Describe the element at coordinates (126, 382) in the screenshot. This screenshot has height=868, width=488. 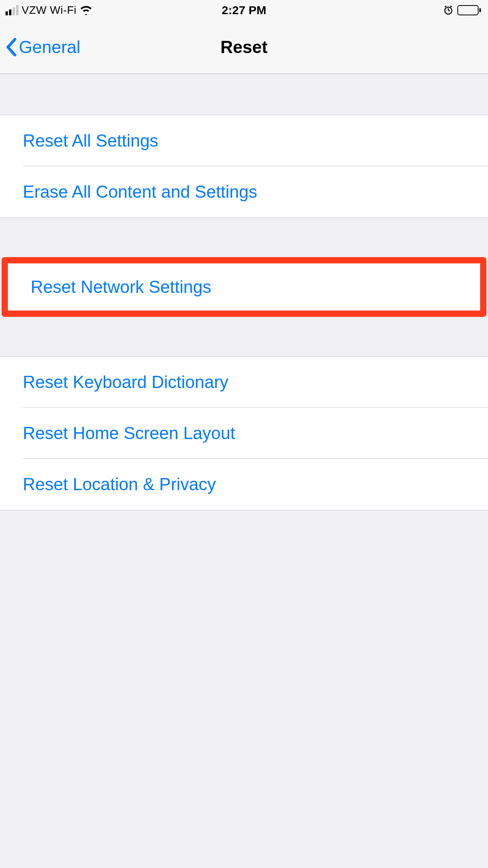
I see `row-label: Reset Keyboard Dictionary` at that location.